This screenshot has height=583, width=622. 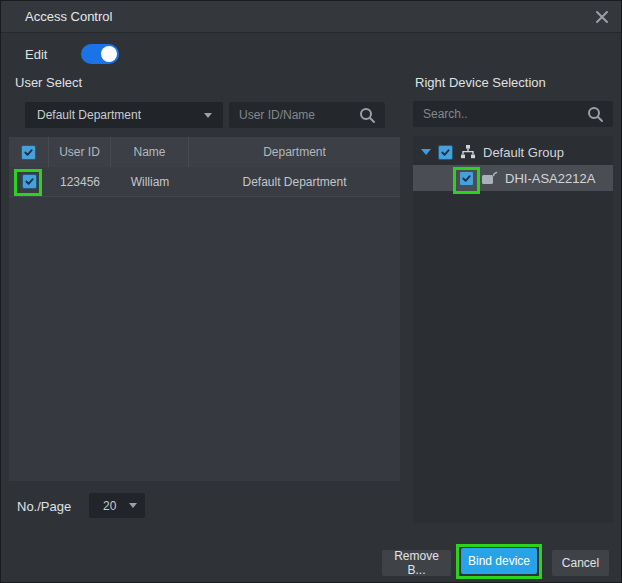 I want to click on cell-department: Default Department, so click(x=294, y=182).